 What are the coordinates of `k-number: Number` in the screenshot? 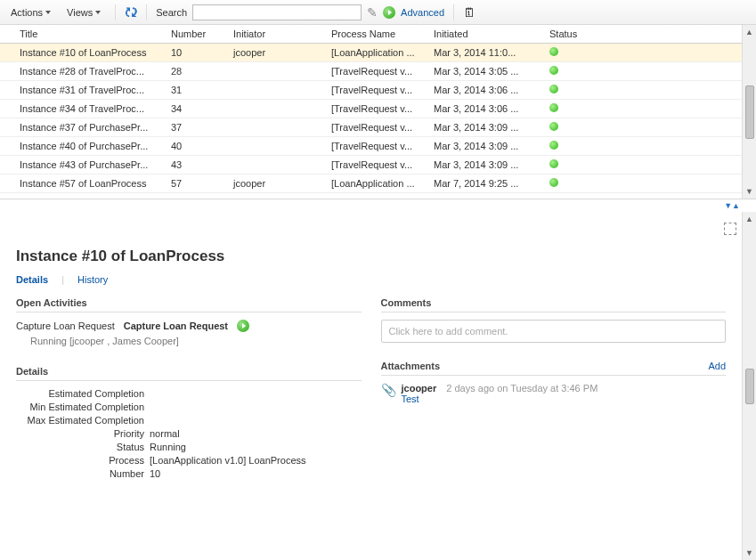 It's located at (83, 474).